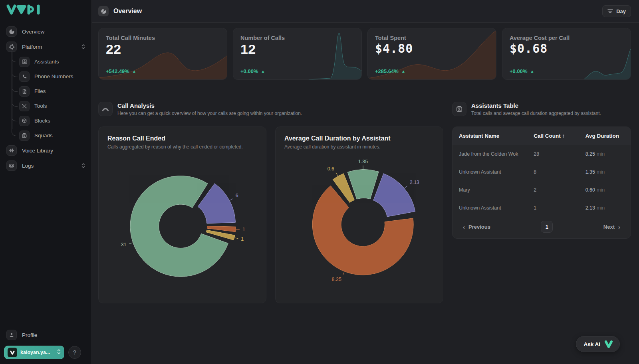 The height and width of the screenshot is (364, 639). Describe the element at coordinates (54, 77) in the screenshot. I see `sidebar-item-label: Phone Numbers` at that location.